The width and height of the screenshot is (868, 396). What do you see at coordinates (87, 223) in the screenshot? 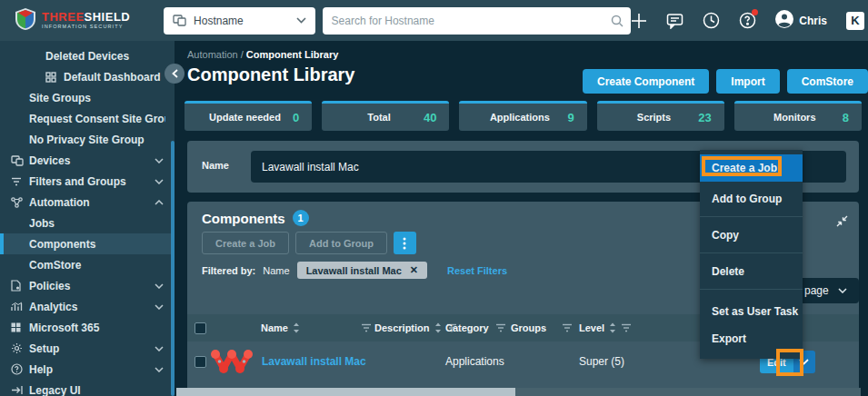
I see `sidebar-item-jobs: Jobs` at bounding box center [87, 223].